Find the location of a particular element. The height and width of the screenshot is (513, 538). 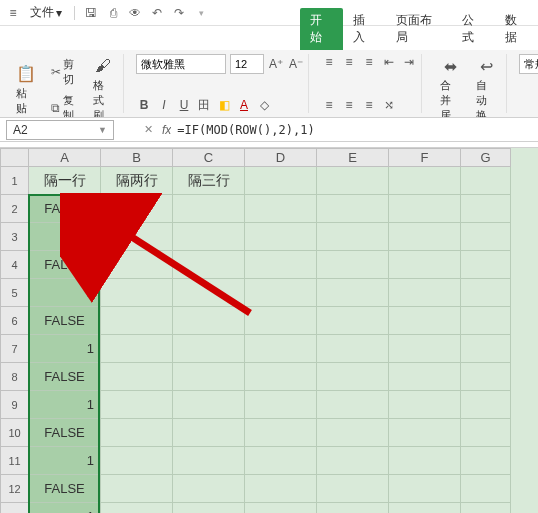

cell-B13 is located at coordinates (137, 508).